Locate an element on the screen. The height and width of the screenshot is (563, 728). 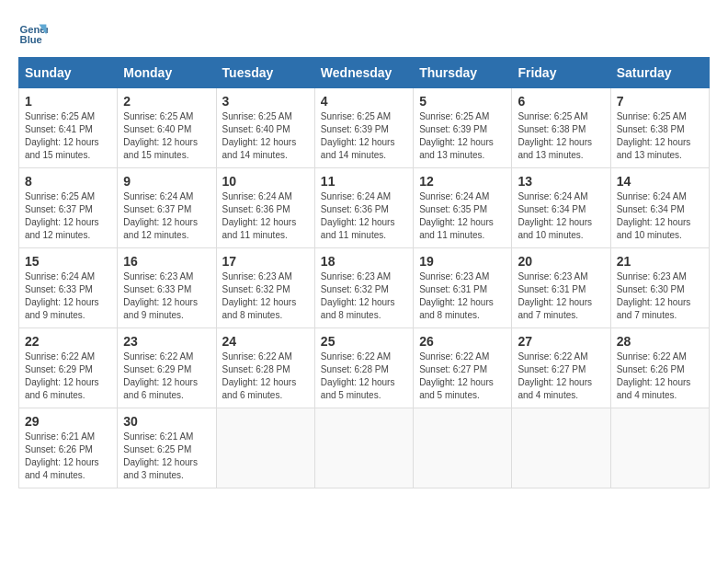
day-info: Sunrise: 6:22 AMSunset: 6:26 PMDaylight:… is located at coordinates (654, 375).